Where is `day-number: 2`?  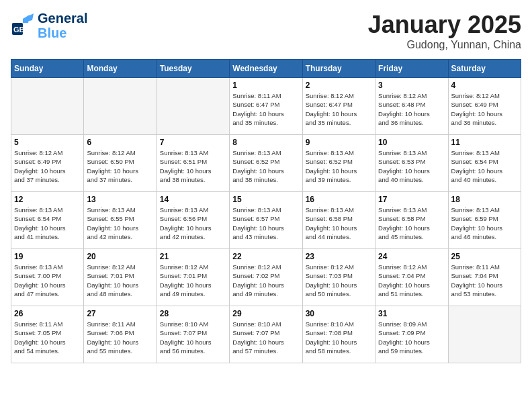
day-number: 2 is located at coordinates (339, 85).